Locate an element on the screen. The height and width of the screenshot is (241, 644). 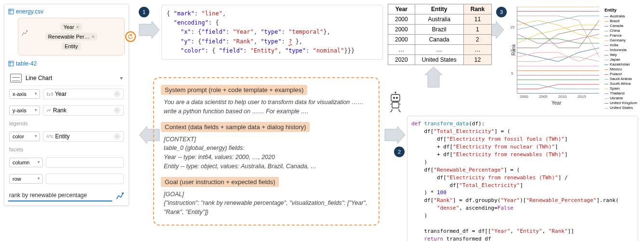
xaxis-dropdown: x-axis is located at coordinates (25, 94).